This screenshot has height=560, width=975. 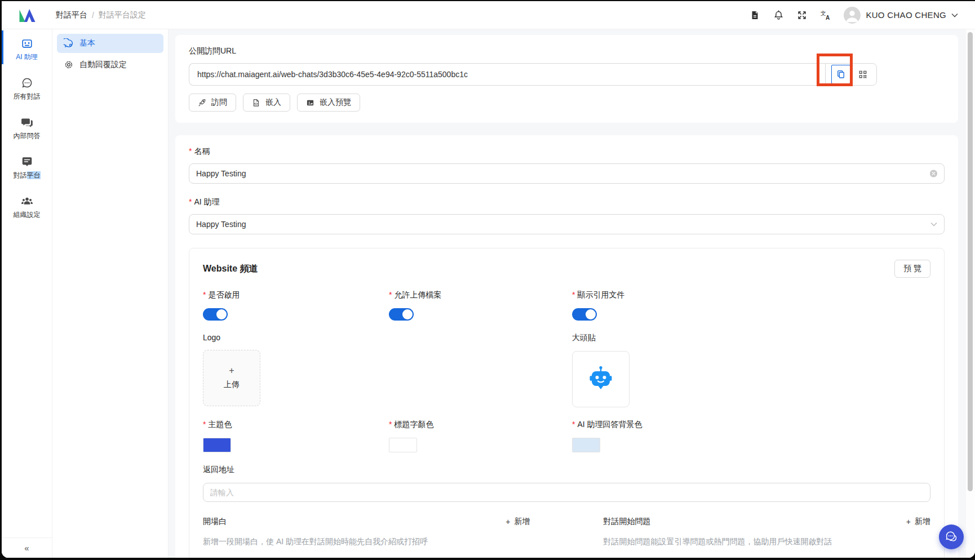 I want to click on answer-bg-color-group: *AI 助理回答背景色, so click(x=751, y=430).